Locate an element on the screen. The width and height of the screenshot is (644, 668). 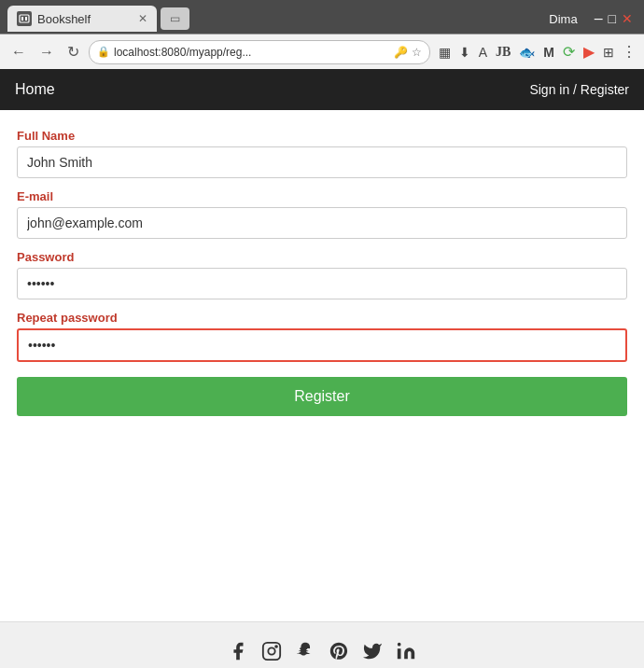
pinterest-icon is located at coordinates (339, 654).